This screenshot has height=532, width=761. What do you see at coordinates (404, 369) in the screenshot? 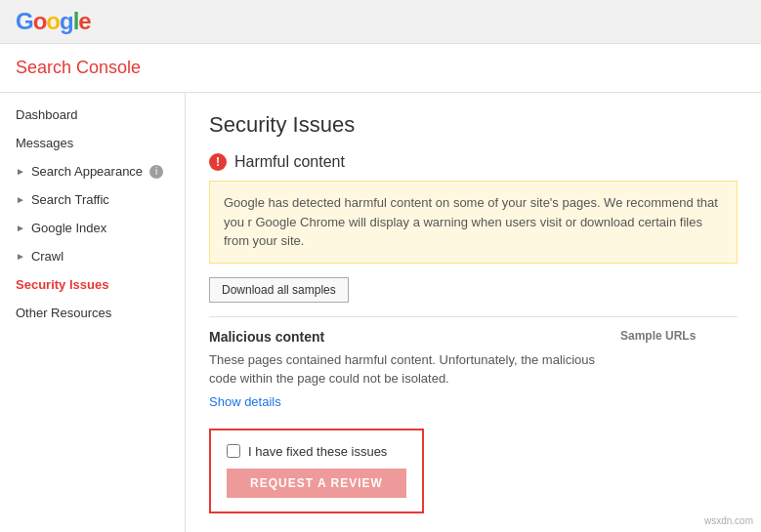
I see `malicious-left: Malicious content These pages contained …` at bounding box center [404, 369].